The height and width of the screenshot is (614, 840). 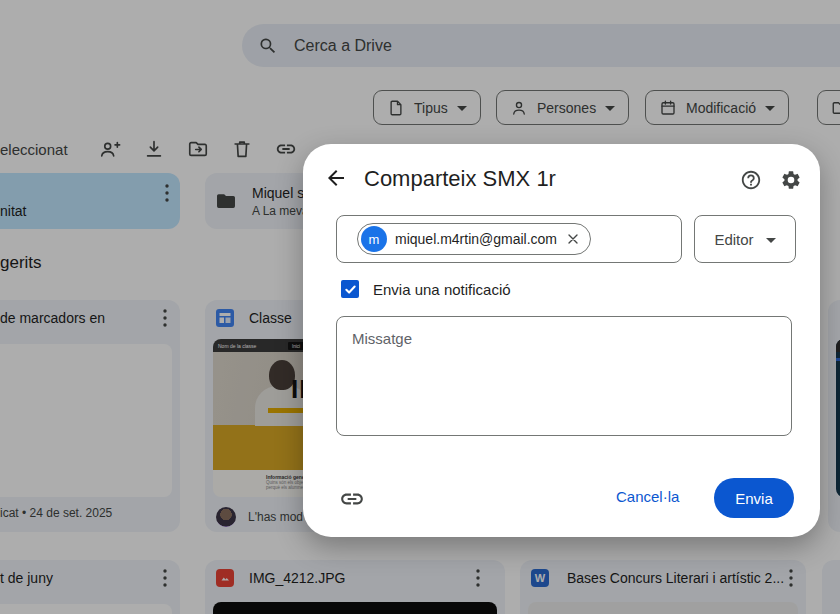 I want to click on copy-link-icon, so click(x=353, y=499).